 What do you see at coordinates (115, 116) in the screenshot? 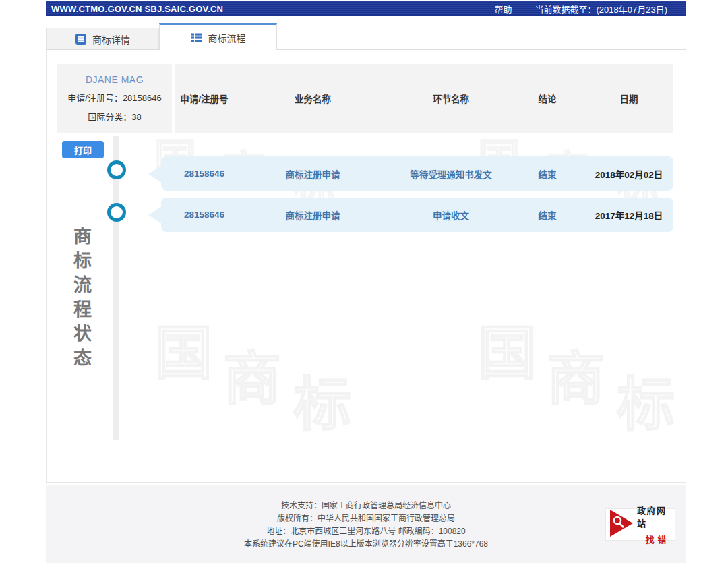
I see `international-class: 国际分类：38` at bounding box center [115, 116].